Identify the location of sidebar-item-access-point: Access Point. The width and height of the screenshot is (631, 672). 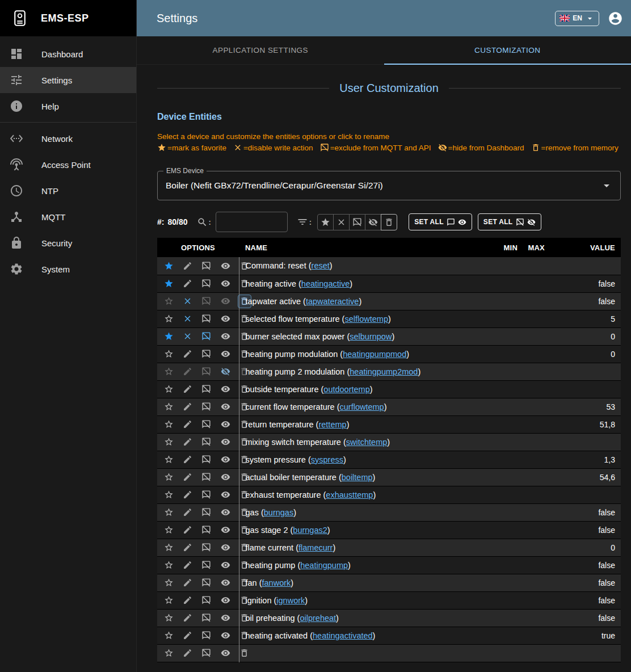
(68, 165).